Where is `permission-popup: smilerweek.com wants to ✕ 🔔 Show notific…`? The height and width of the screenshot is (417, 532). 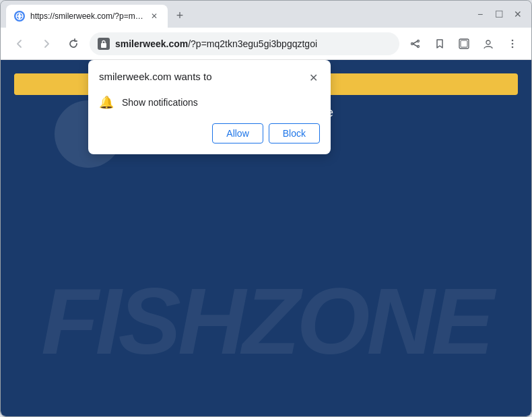
permission-popup: smilerweek.com wants to ✕ 🔔 Show notific… is located at coordinates (209, 107).